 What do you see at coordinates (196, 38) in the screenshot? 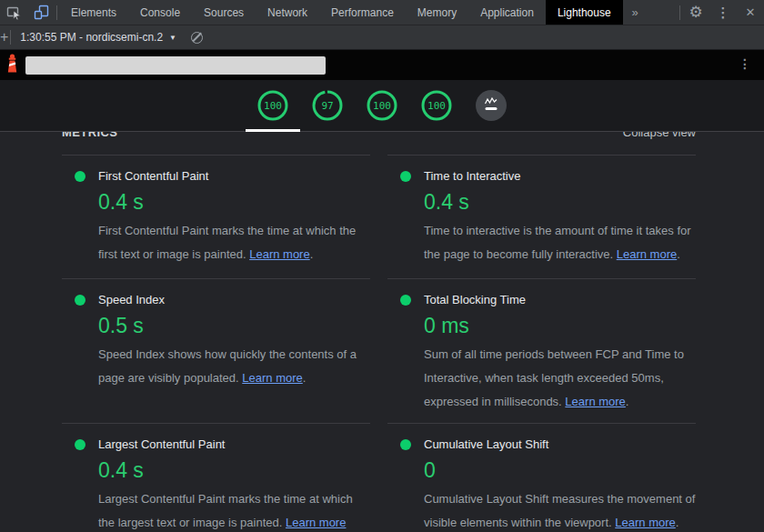
I see `clear-reports-icon` at bounding box center [196, 38].